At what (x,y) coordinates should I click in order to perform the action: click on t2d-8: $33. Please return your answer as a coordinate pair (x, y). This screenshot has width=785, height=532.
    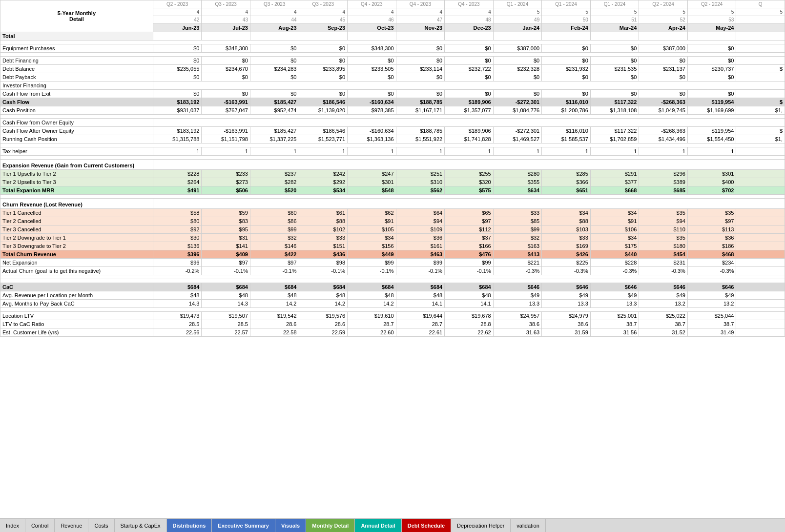
    Looking at the image, I should click on (566, 238).